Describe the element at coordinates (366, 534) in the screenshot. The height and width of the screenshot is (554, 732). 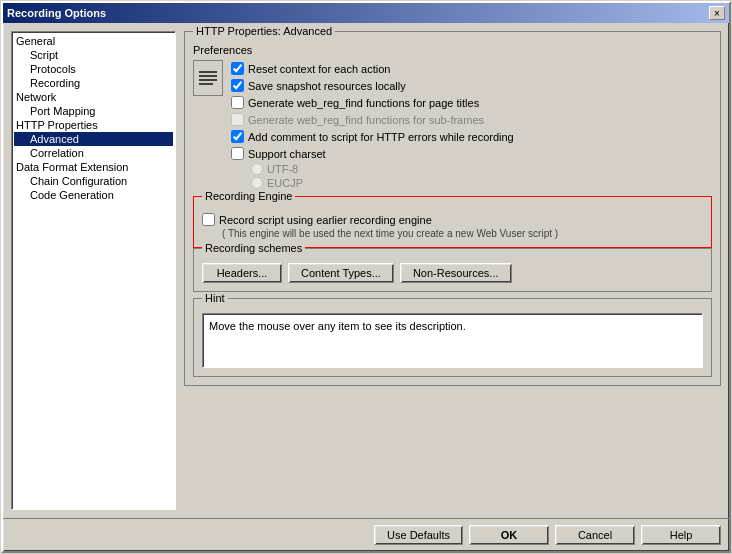
I see `bottom-bar: Use Defaults OK Cancel Help` at that location.